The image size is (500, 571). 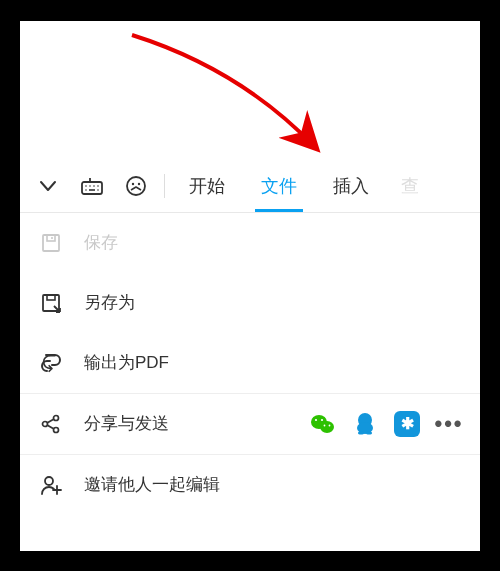 I want to click on assistant-button, so click(x=136, y=186).